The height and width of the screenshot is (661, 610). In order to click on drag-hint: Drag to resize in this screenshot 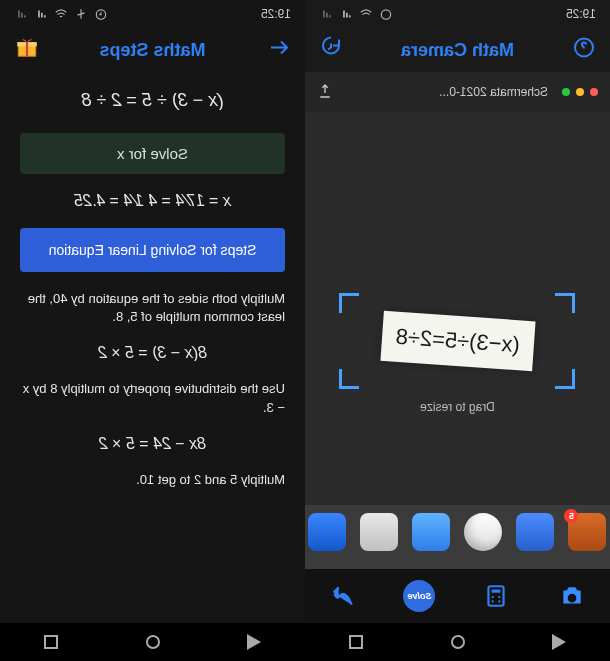, I will do `click(458, 407)`.